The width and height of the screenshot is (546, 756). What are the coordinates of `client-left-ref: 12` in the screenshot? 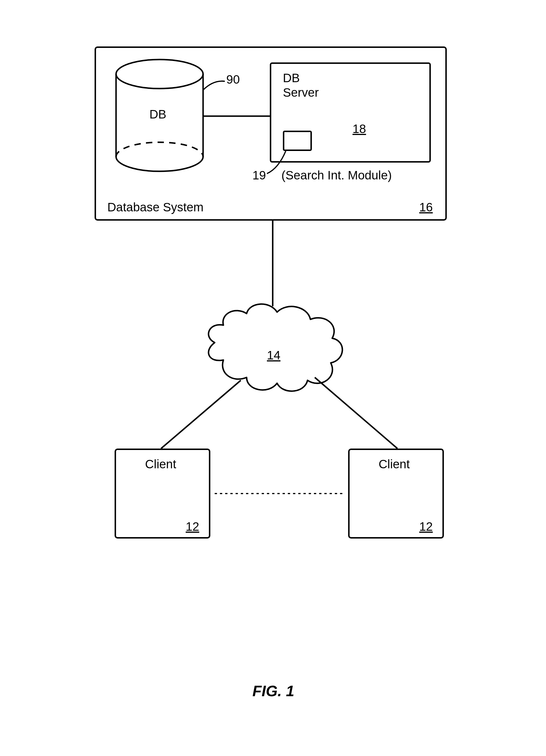 It's located at (193, 527).